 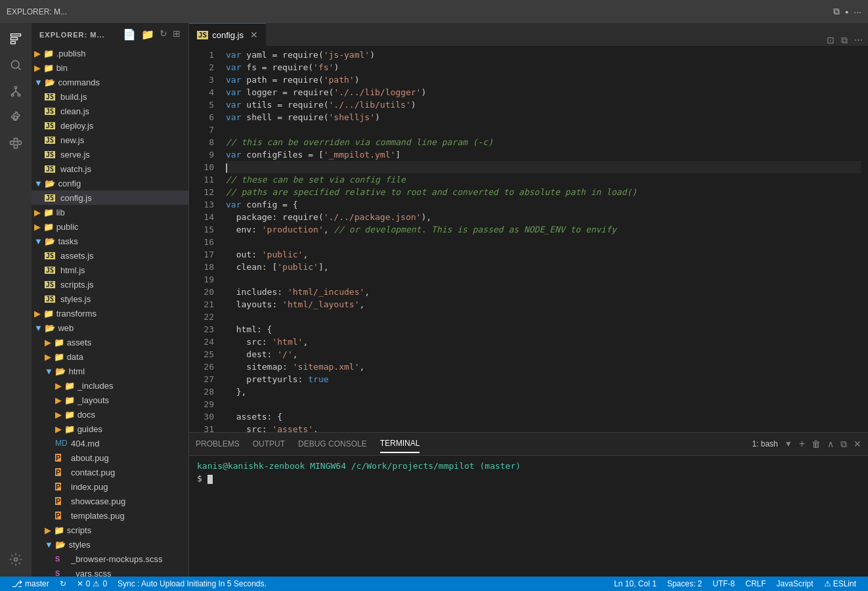 I want to click on tree-item: Pshowcase.pug, so click(x=110, y=501).